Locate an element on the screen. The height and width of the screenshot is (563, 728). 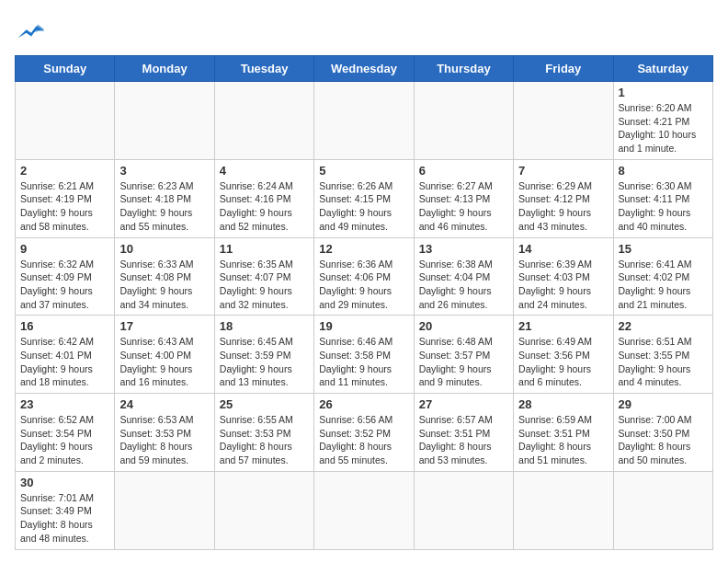
day-cell: 14Sunrise: 6:39 AM Sunset: 4:03 PM Dayli… is located at coordinates (563, 276).